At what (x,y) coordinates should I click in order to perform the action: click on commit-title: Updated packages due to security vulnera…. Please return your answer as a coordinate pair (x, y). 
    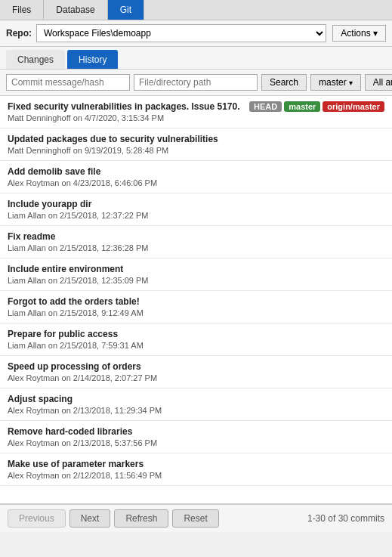
    Looking at the image, I should click on (196, 139).